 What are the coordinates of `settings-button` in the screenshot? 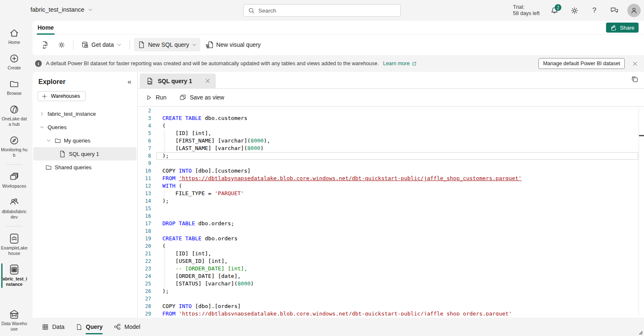 It's located at (574, 10).